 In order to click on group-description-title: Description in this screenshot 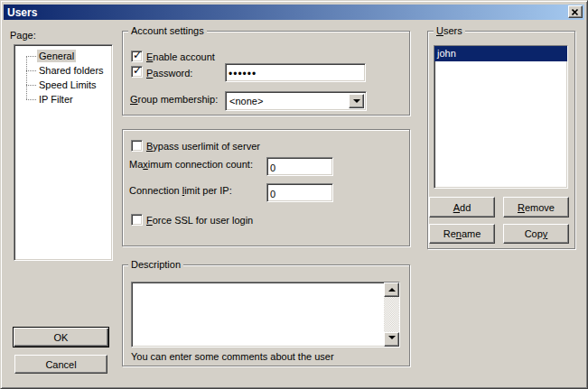, I will do `click(155, 265)`.